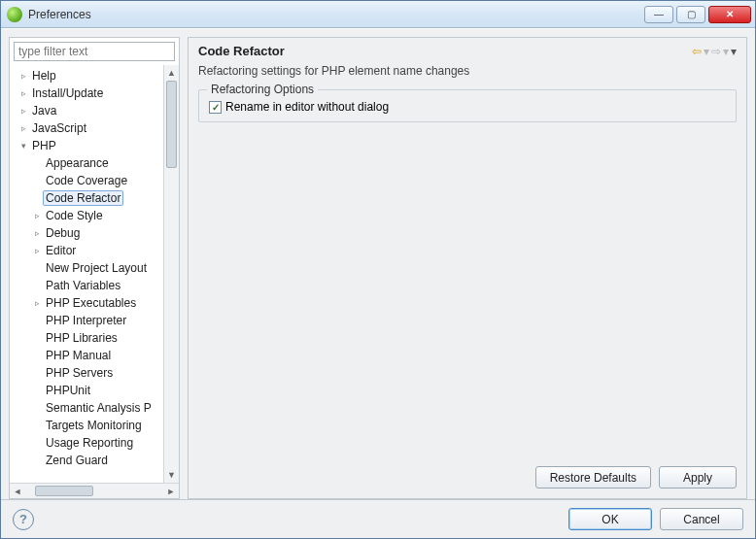 Image resolution: width=756 pixels, height=539 pixels. Describe the element at coordinates (697, 51) in the screenshot. I see `nav-back-icon: ⇦` at that location.